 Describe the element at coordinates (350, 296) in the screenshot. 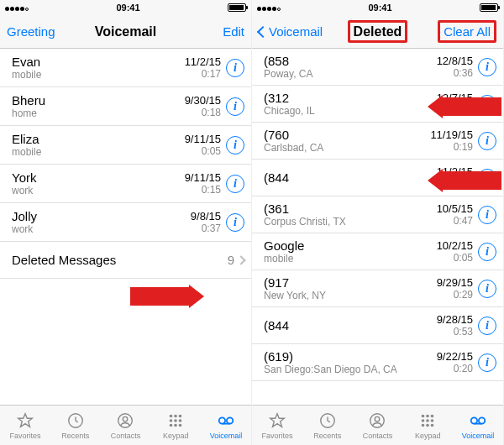

I see `caller-sub: New York, NY` at that location.